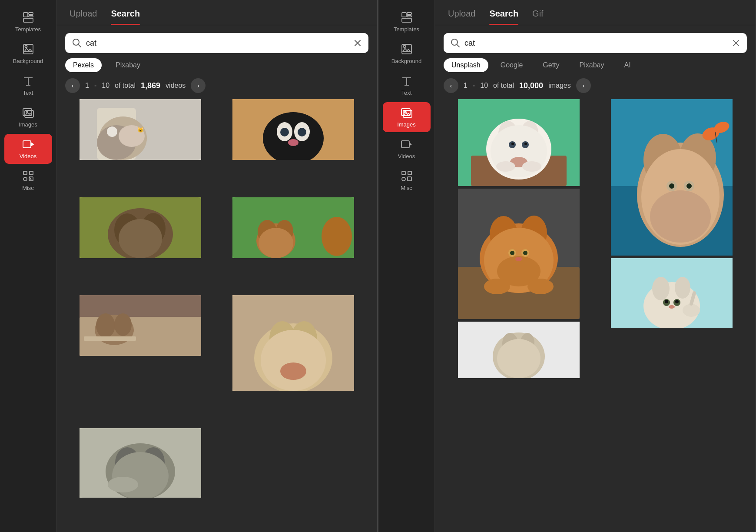  I want to click on left-range-start: 1, so click(87, 86).